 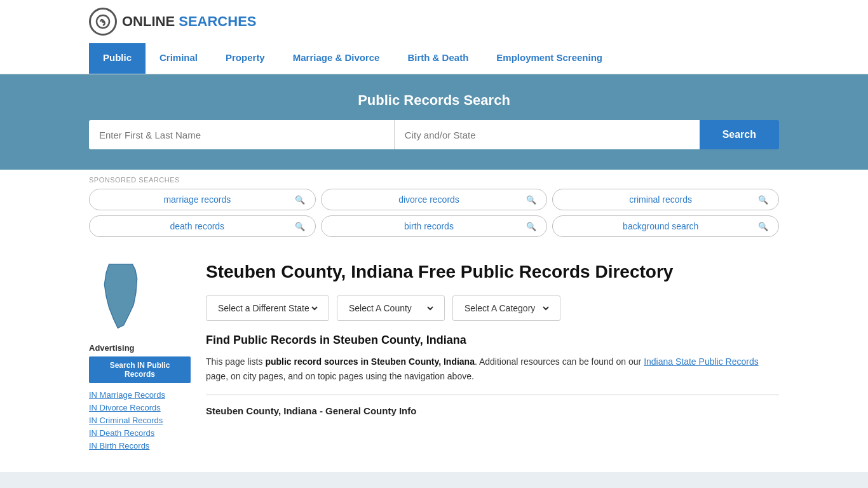 I want to click on advertising-label: Advertising, so click(x=140, y=348).